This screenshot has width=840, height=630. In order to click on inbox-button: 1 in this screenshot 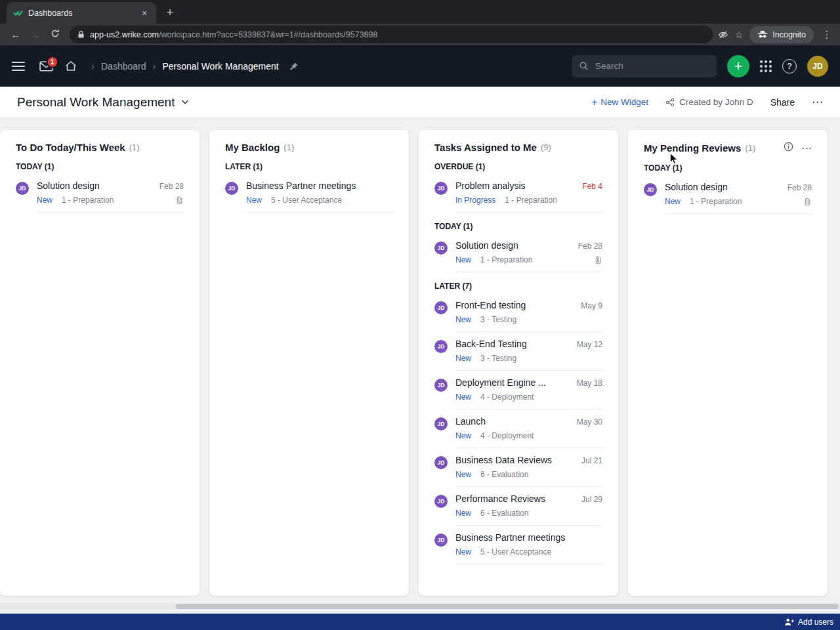, I will do `click(46, 66)`.